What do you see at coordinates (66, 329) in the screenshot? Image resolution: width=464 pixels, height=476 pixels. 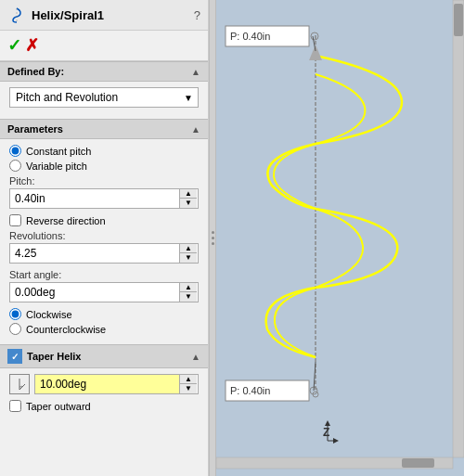 I see `counterclockwise-label: Counterclockwise` at bounding box center [66, 329].